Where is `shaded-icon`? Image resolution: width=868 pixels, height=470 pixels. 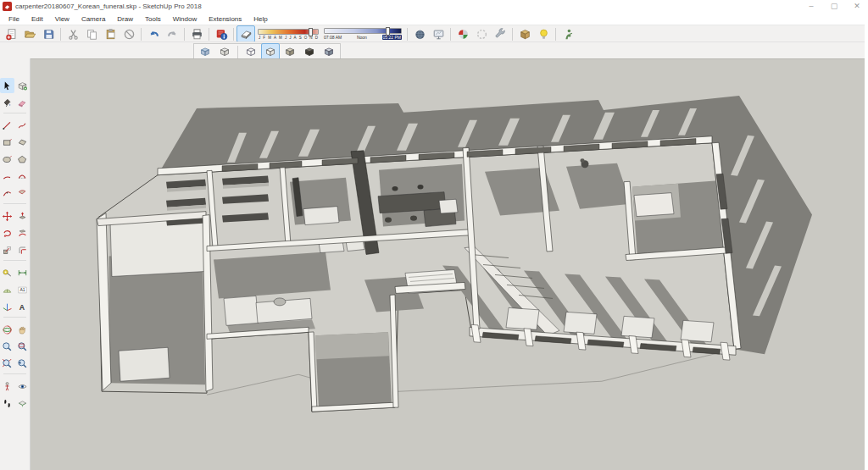
shaded-icon is located at coordinates (290, 52).